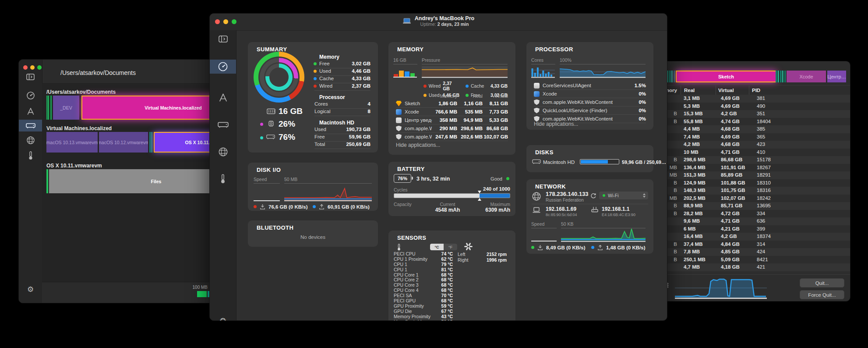 This screenshot has width=868, height=348. Describe the element at coordinates (822, 283) in the screenshot. I see `quit-button: Quit...` at that location.